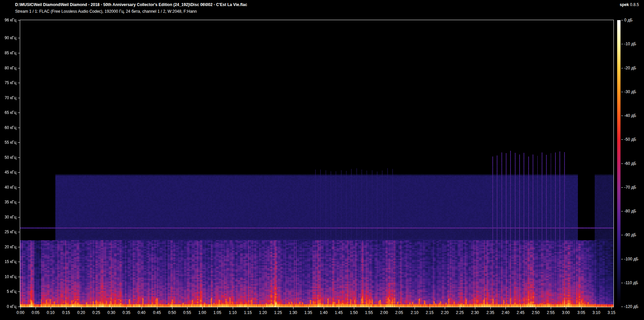  Describe the element at coordinates (172, 313) in the screenshot. I see `time-tick-label: 0:50` at that location.